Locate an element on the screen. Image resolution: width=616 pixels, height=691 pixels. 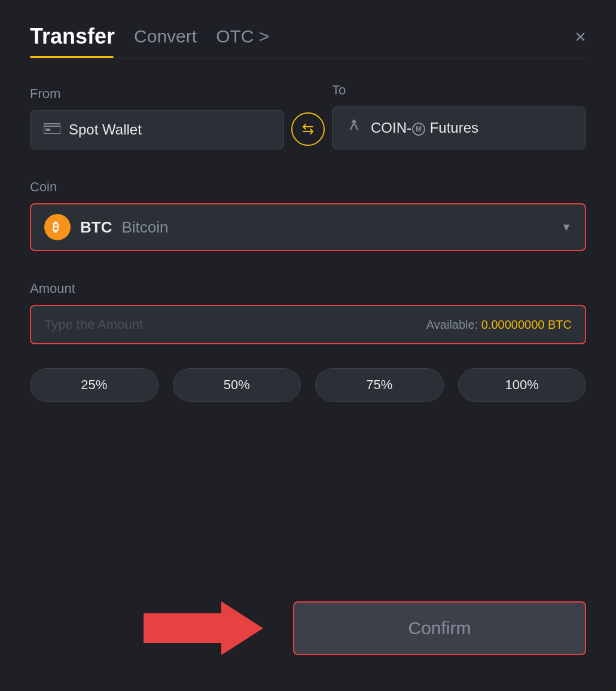
swap-button is located at coordinates (308, 129).